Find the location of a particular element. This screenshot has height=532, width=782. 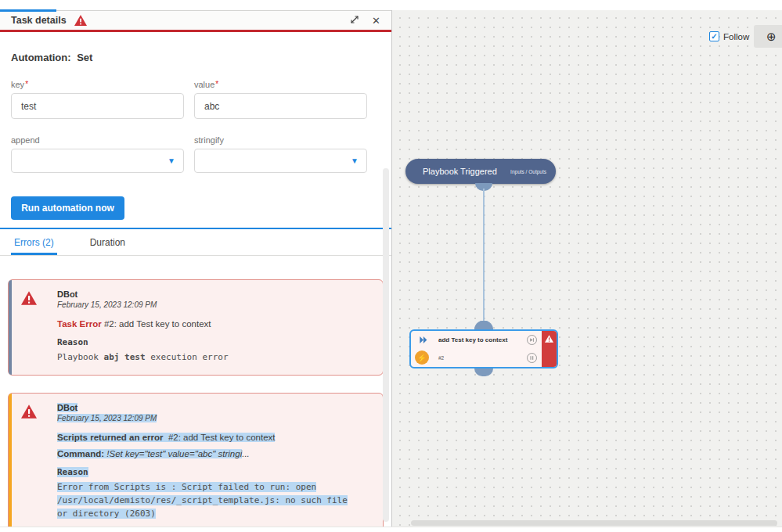

close-icon: ✕ is located at coordinates (376, 20).